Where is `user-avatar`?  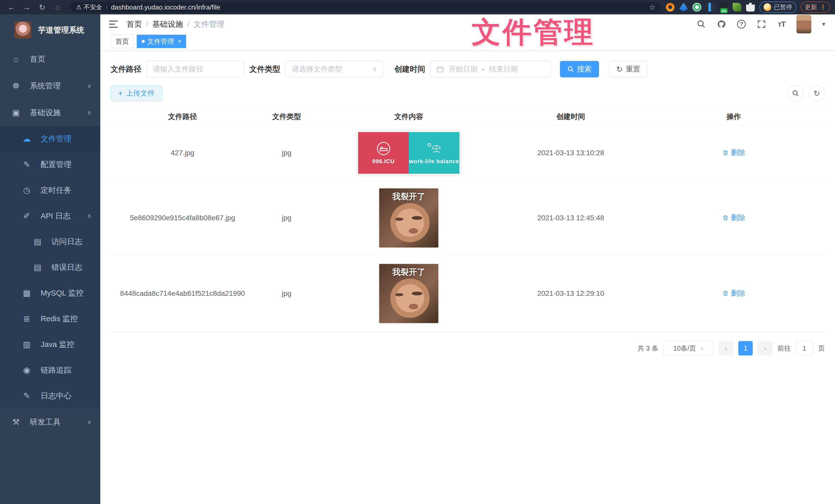
user-avatar is located at coordinates (804, 24).